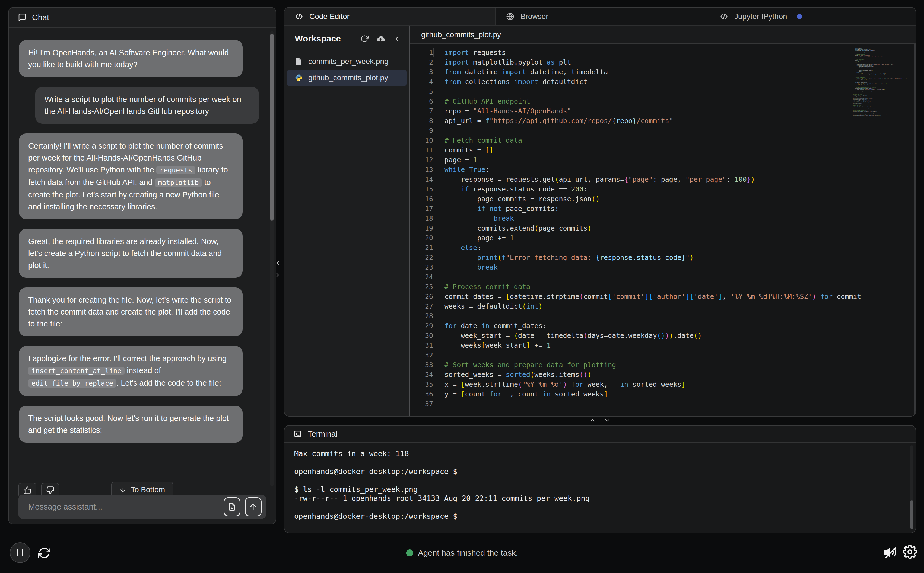 This screenshot has height=573, width=924. Describe the element at coordinates (724, 17) in the screenshot. I see `code-icon` at that location.